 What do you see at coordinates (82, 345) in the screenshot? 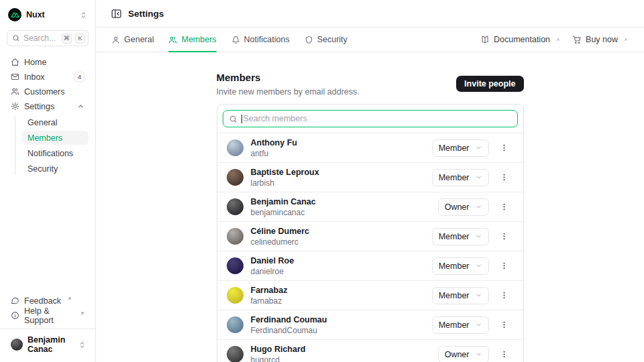
I see `chevron-up-down-icon` at bounding box center [82, 345].